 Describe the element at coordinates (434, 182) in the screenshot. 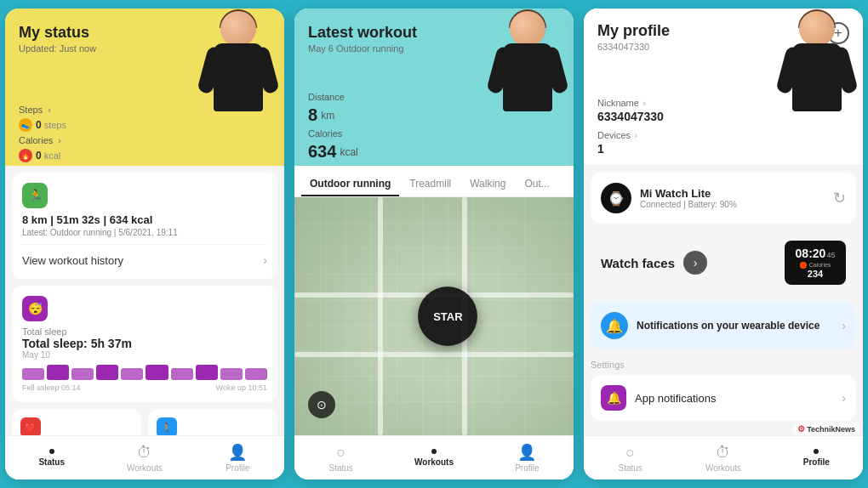

I see `workout-tab-bar: Outdoor running Treadmill Walking Out...` at that location.